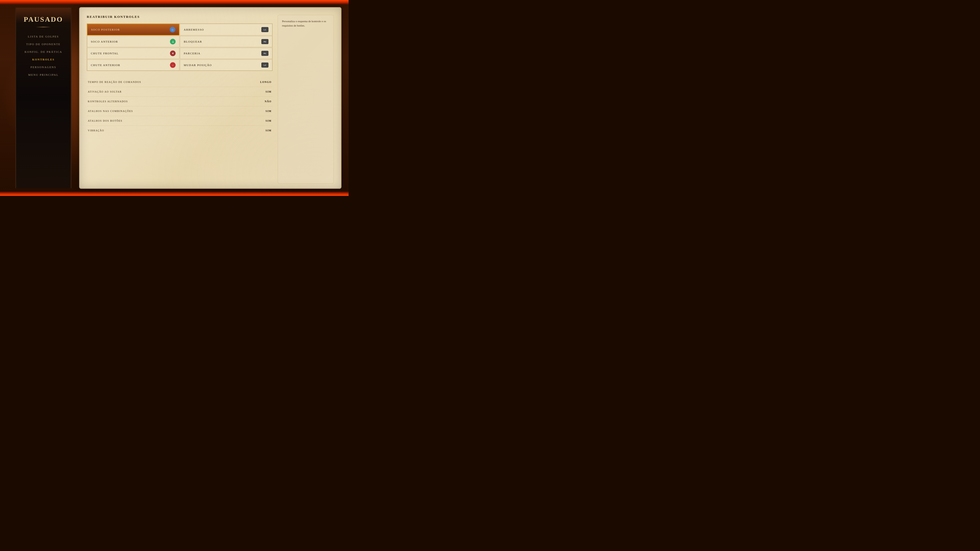 This screenshot has height=551, width=980. What do you see at coordinates (173, 30) in the screenshot?
I see `btn-square-icon: □` at bounding box center [173, 30].